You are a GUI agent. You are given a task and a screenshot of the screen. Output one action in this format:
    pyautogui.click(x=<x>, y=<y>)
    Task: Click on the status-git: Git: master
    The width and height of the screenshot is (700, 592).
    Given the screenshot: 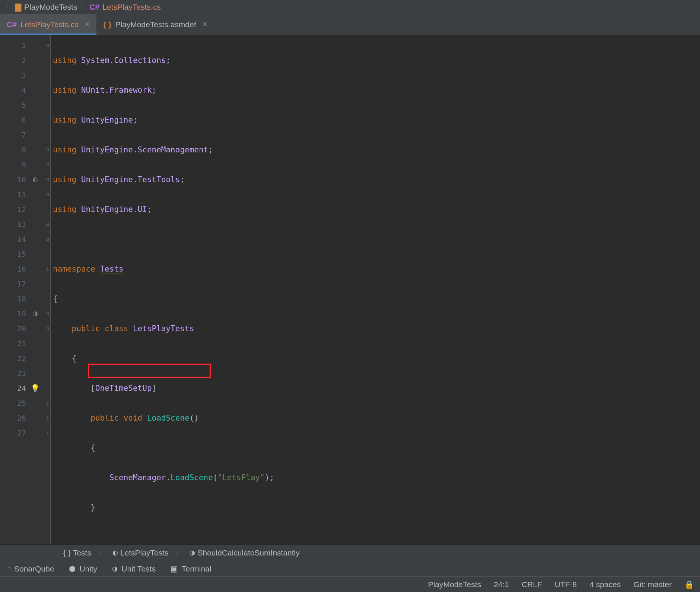 What is the action you would take?
    pyautogui.click(x=652, y=585)
    